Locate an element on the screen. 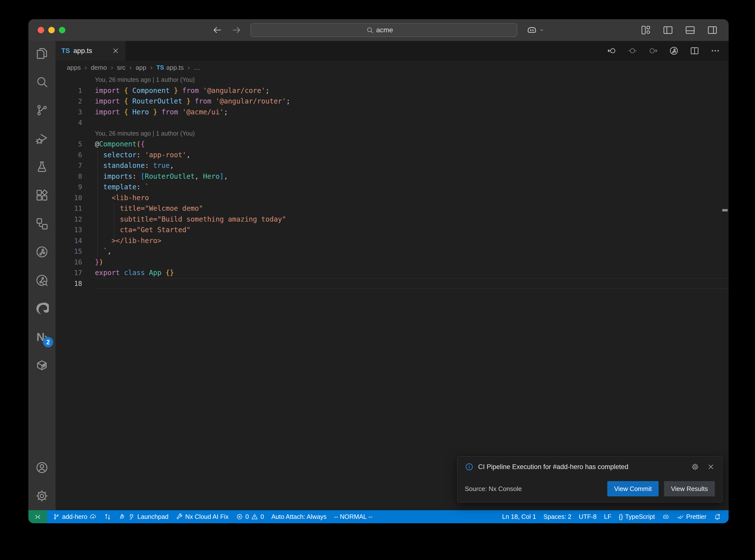 The image size is (755, 560). search-icon is located at coordinates (42, 82).